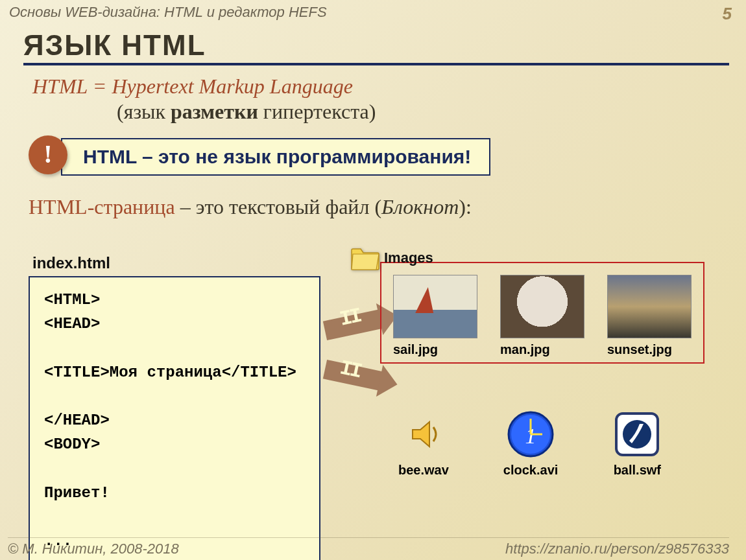 This screenshot has width=746, height=560. I want to click on audio-icon, so click(424, 434).